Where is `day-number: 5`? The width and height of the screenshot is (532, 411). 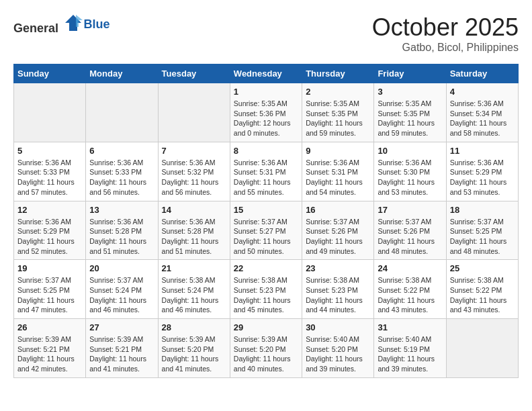 day-number: 5 is located at coordinates (50, 150).